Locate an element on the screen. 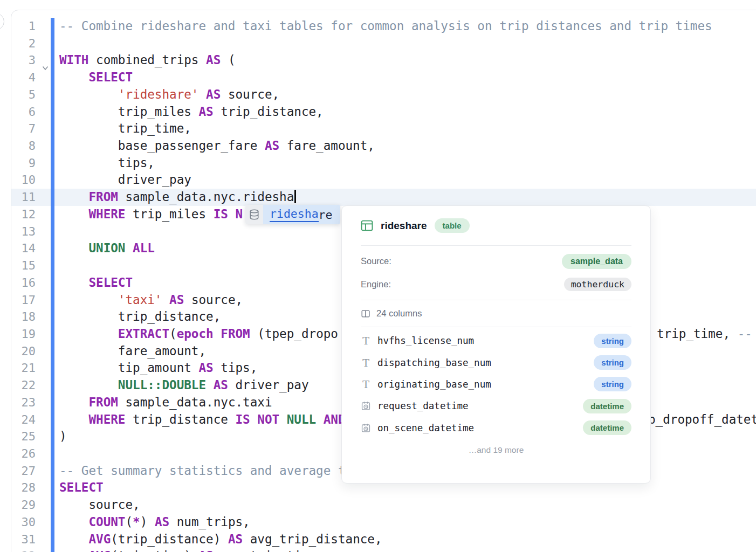 Image resolution: width=756 pixels, height=552 pixels. source-row: Source: sample_data is located at coordinates (496, 261).